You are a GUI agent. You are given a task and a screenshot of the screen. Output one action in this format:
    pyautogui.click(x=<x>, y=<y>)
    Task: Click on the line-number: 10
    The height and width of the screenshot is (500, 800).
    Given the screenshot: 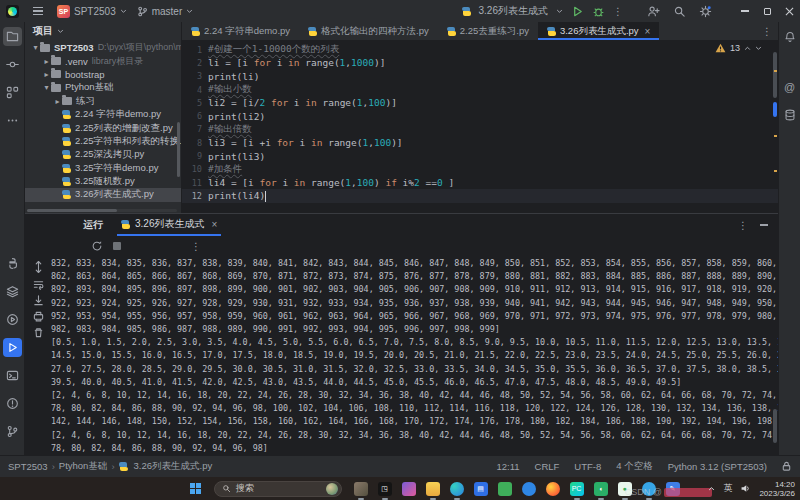 What is the action you would take?
    pyautogui.click(x=195, y=169)
    